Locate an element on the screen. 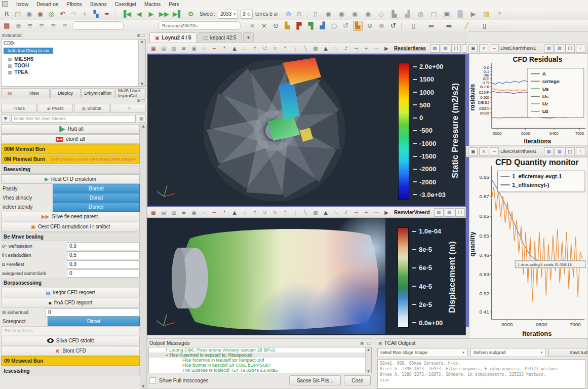  list-icon: ≡ is located at coordinates (65, 26).